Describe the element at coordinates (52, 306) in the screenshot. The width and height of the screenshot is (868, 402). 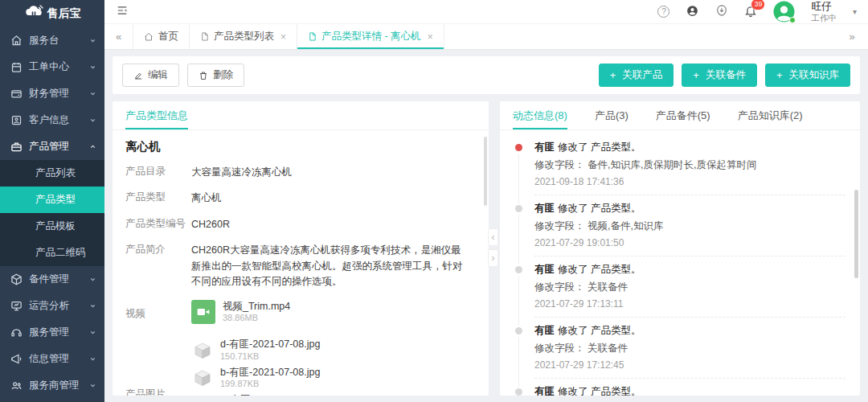
I see `sidebar-item-analytics: 运营分析` at that location.